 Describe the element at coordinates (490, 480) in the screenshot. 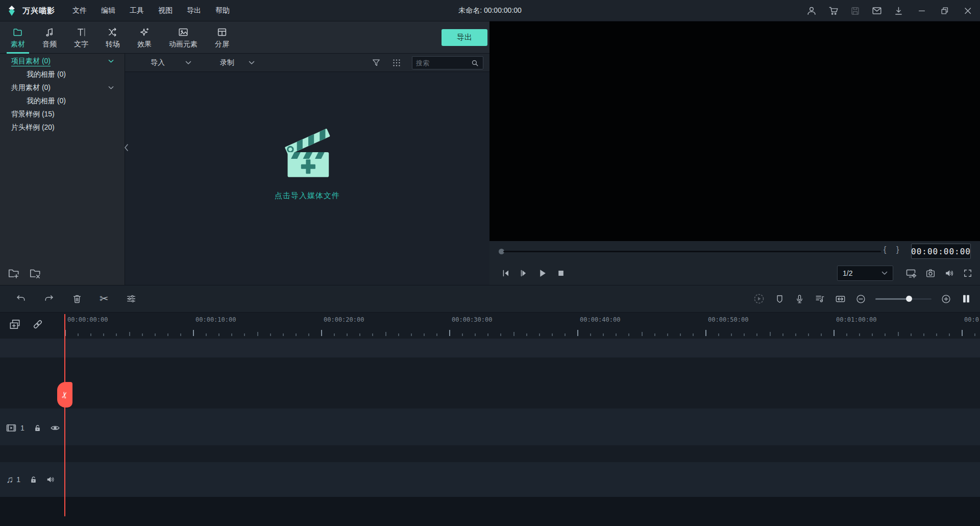

I see `audio-track-lane` at that location.